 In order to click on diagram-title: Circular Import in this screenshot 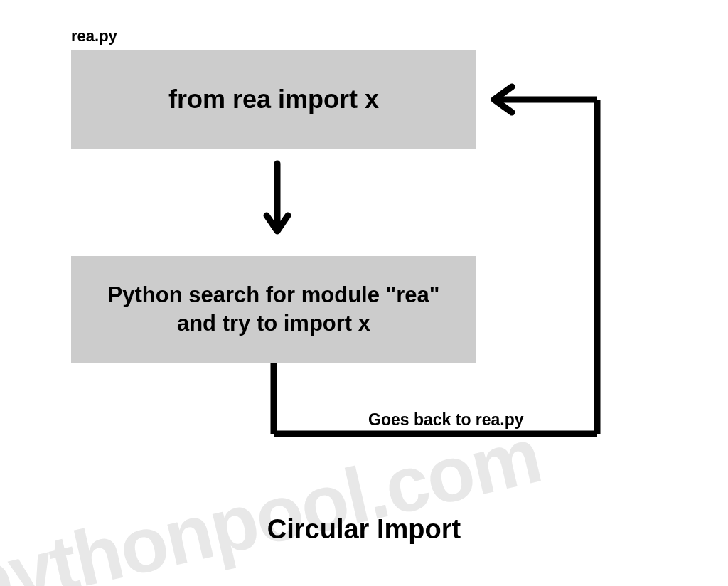, I will do `click(364, 529)`.